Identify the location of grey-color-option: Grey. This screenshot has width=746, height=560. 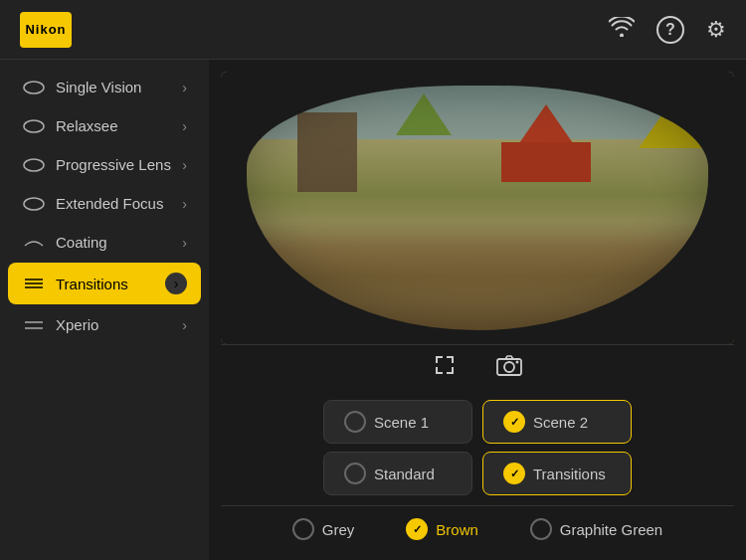
(324, 529).